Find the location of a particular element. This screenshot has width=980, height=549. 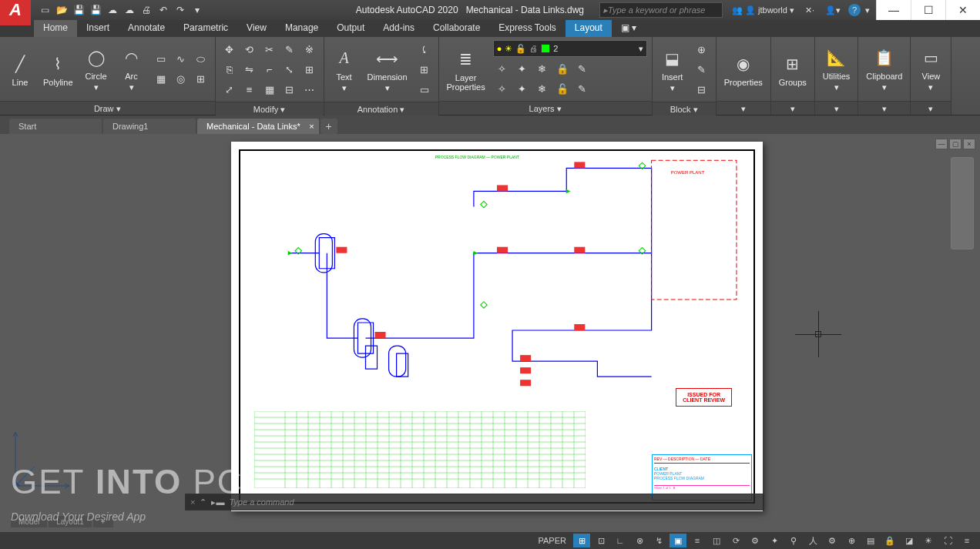

annoauto-icon: ⚲ is located at coordinates (794, 541).